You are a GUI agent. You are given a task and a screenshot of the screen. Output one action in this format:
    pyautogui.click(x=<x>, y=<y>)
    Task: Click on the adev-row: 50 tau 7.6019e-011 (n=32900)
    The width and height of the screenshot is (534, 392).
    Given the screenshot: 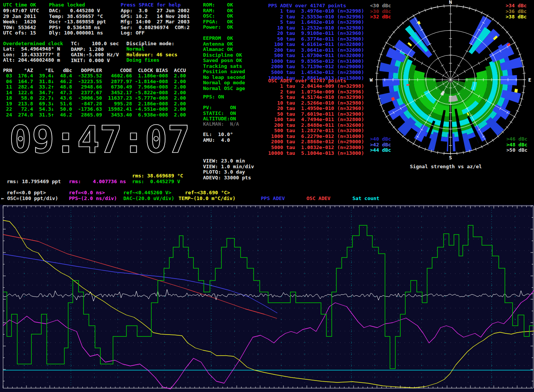 What is the action you would take?
    pyautogui.click(x=316, y=114)
    